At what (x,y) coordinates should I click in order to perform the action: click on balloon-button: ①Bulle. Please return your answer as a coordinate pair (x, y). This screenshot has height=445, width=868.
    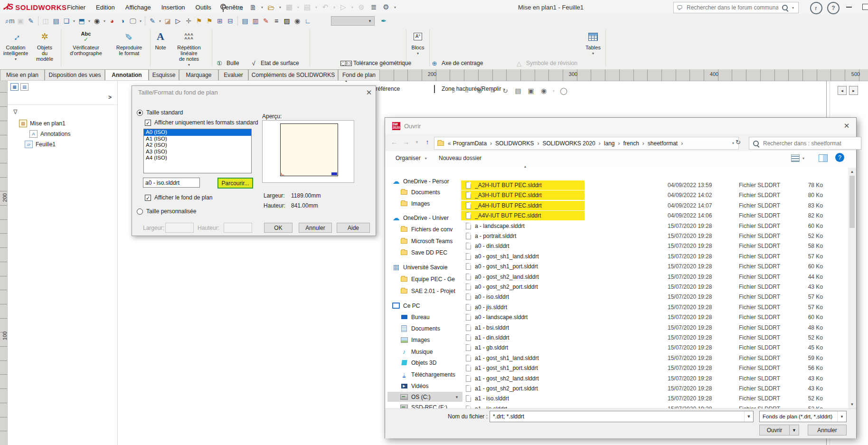
    Looking at the image, I should click on (227, 63).